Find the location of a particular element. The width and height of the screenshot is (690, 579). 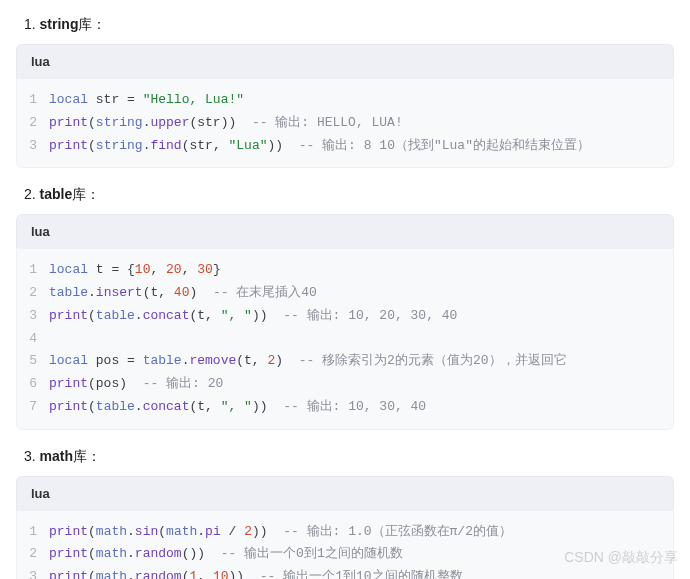

token-fn: pi is located at coordinates (213, 532).